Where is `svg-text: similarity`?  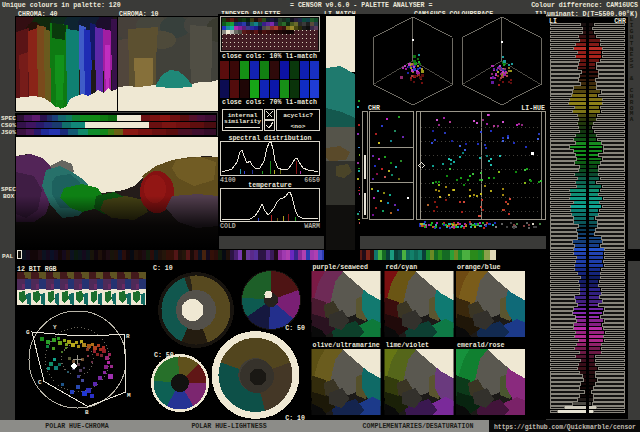 svg-text: similarity is located at coordinates (242, 122).